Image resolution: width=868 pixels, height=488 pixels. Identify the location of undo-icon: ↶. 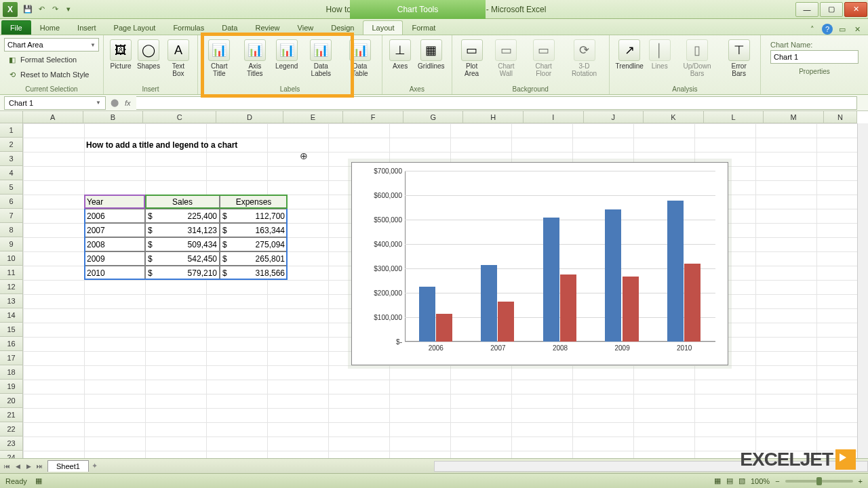
(41, 9).